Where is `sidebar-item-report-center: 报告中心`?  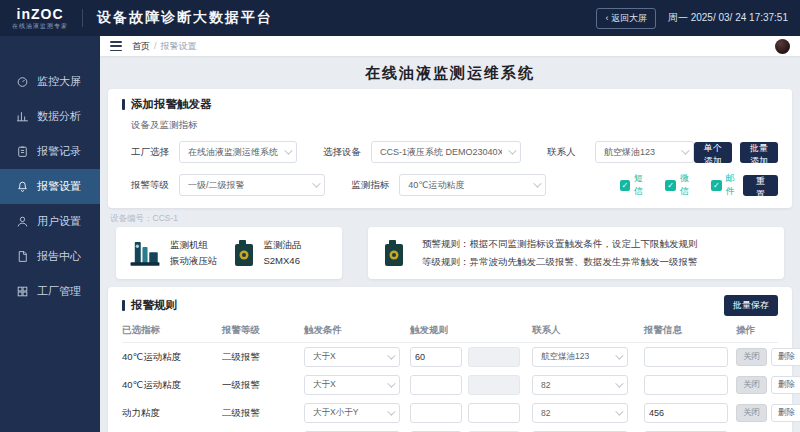 sidebar-item-report-center: 报告中心 is located at coordinates (50, 256).